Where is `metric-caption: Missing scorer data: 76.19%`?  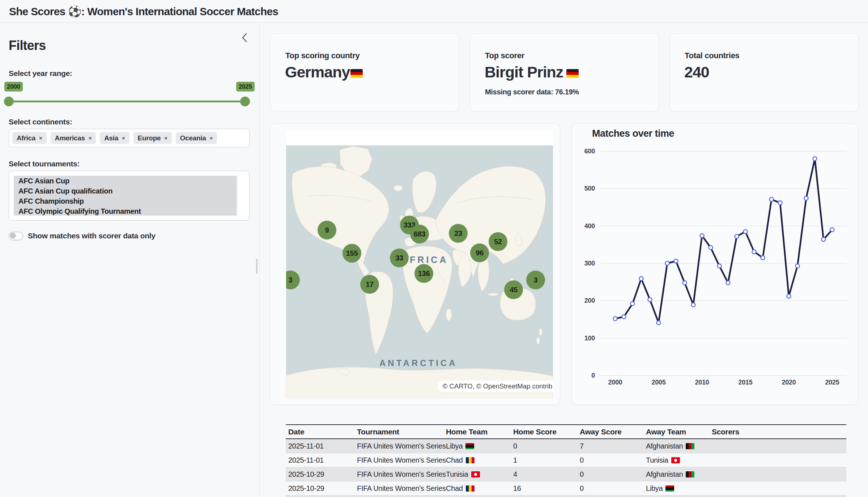 metric-caption: Missing scorer data: 76.19% is located at coordinates (532, 92).